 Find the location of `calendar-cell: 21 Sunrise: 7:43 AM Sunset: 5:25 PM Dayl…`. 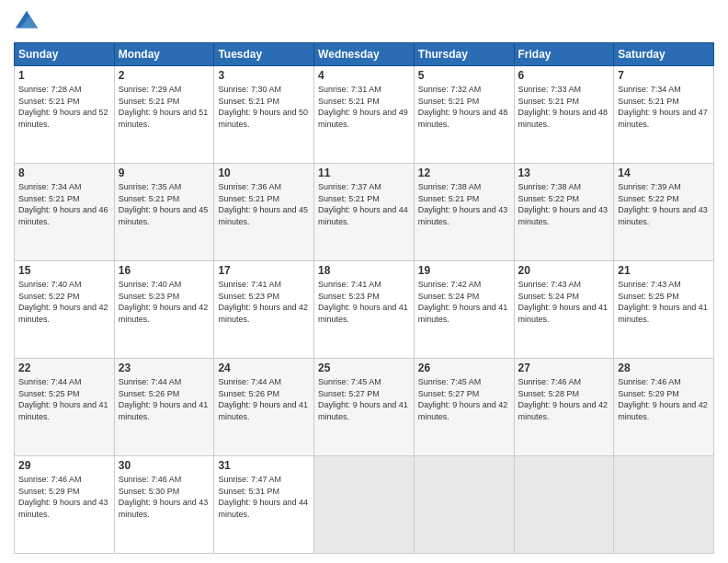

calendar-cell: 21 Sunrise: 7:43 AM Sunset: 5:25 PM Dayl… is located at coordinates (664, 310).